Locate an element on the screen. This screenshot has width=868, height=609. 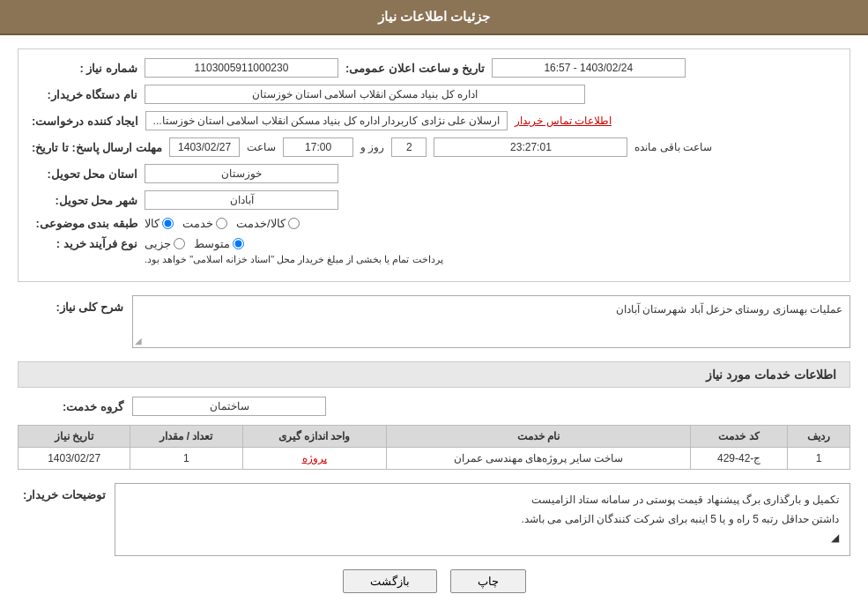
col-row: ردیف is located at coordinates (818, 437).